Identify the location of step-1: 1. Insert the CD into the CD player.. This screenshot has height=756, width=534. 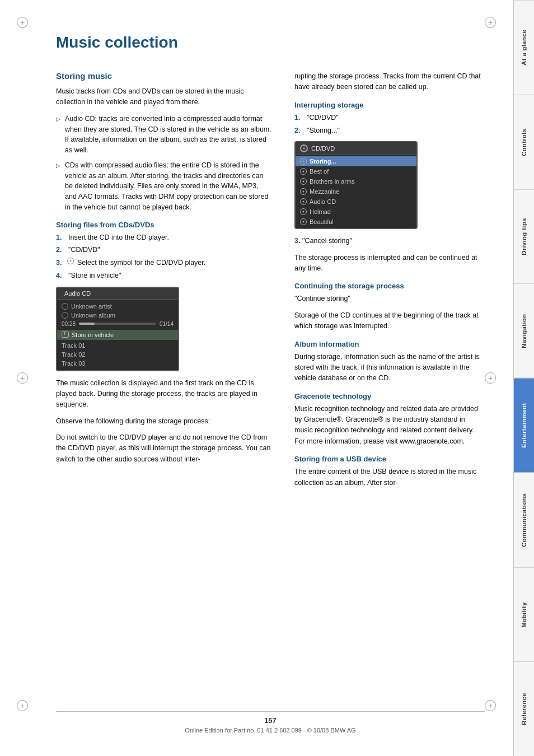
(164, 237).